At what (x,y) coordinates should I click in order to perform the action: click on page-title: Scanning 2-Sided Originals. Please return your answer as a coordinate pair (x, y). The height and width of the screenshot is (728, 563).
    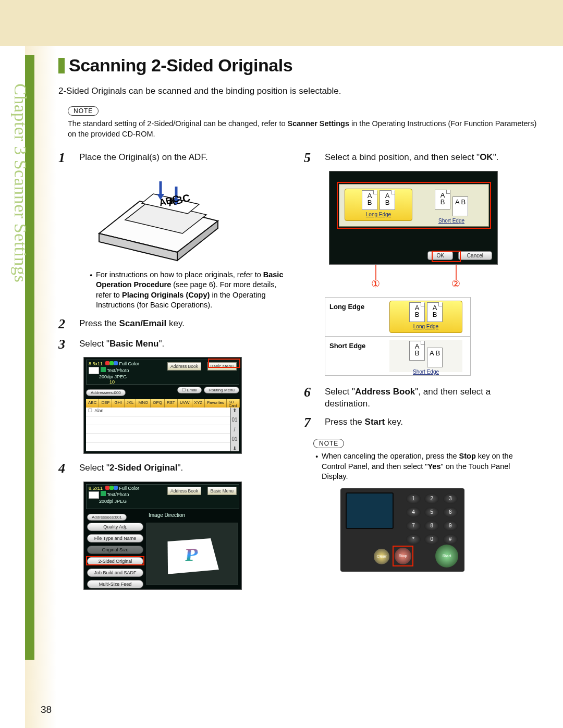
    Looking at the image, I should click on (298, 66).